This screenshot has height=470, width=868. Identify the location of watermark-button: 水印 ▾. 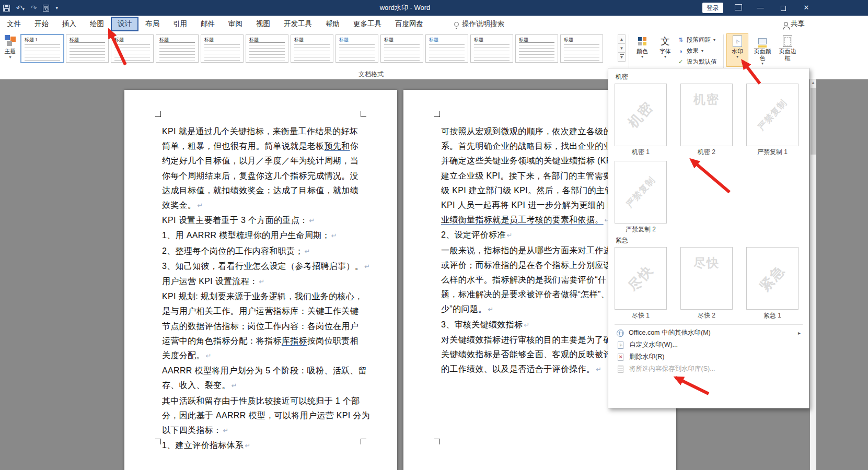
(737, 50).